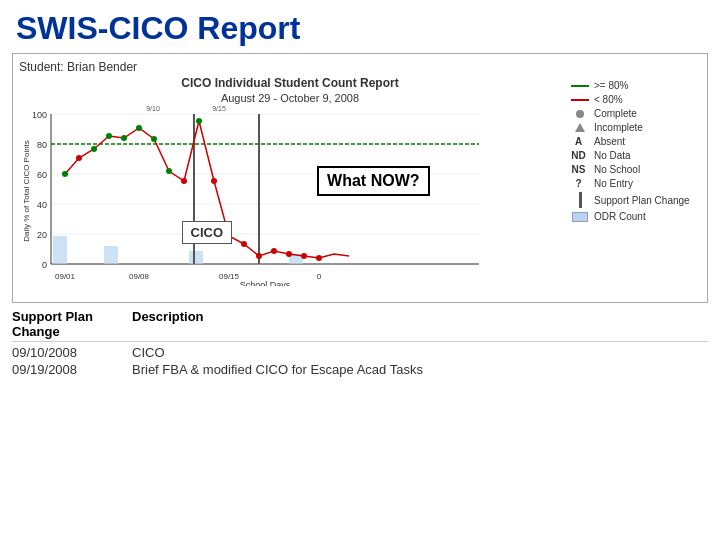 This screenshot has height=540, width=720. I want to click on legend-symbol-odr, so click(580, 217).